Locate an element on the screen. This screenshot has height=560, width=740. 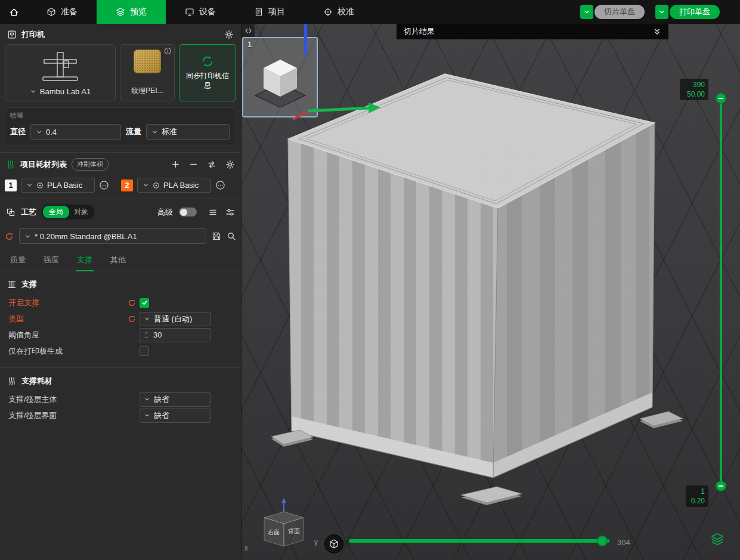
printer-illustration is located at coordinates (60, 66).